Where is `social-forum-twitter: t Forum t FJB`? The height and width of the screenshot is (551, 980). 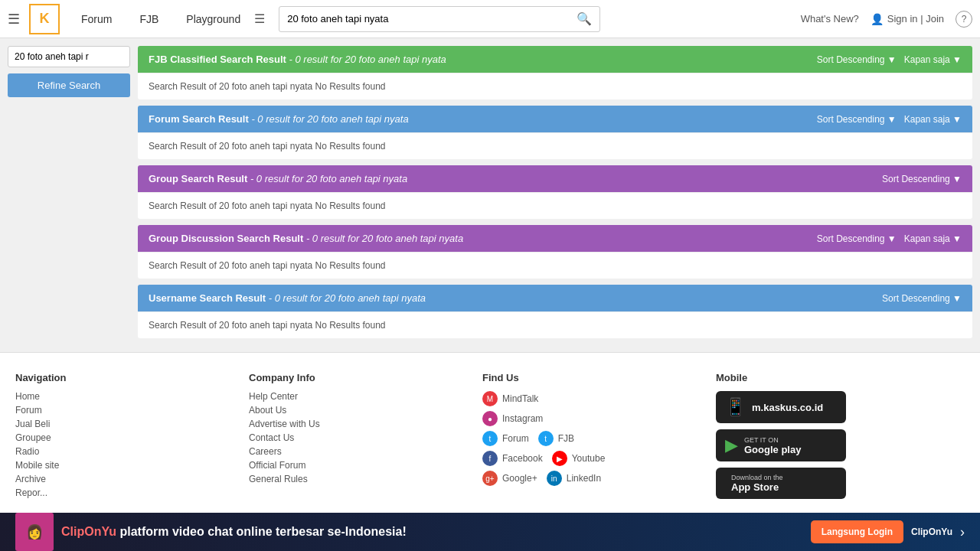
social-forum-twitter: t Forum t FJB is located at coordinates (591, 439).